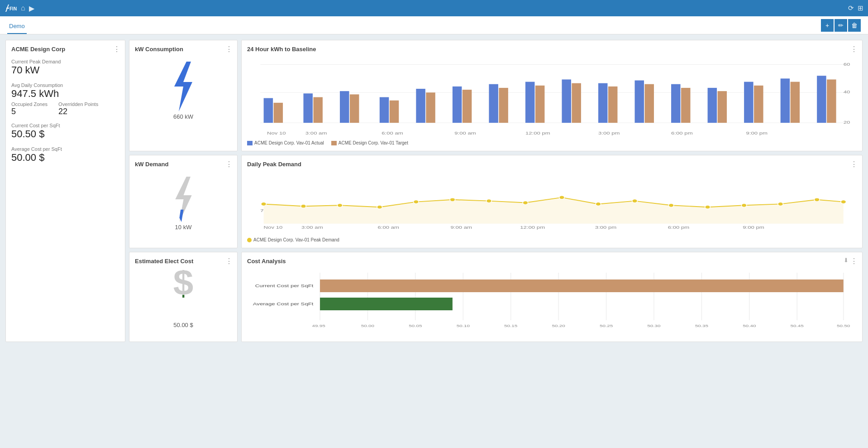 This screenshot has width=868, height=448. What do you see at coordinates (183, 297) in the screenshot?
I see `est-cost-card: Estimated Elect Cost ⋮ $ $ 50.00 $` at bounding box center [183, 297].